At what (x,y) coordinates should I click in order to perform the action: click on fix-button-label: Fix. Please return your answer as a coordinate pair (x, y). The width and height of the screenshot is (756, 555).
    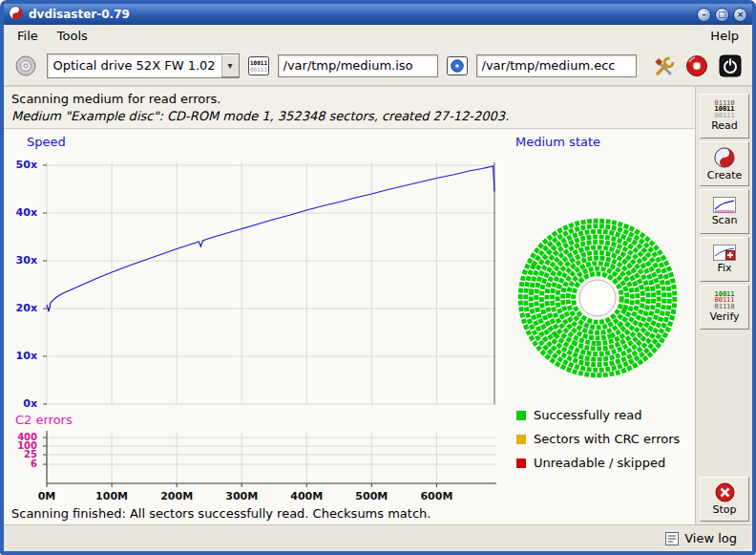
    Looking at the image, I should click on (724, 267).